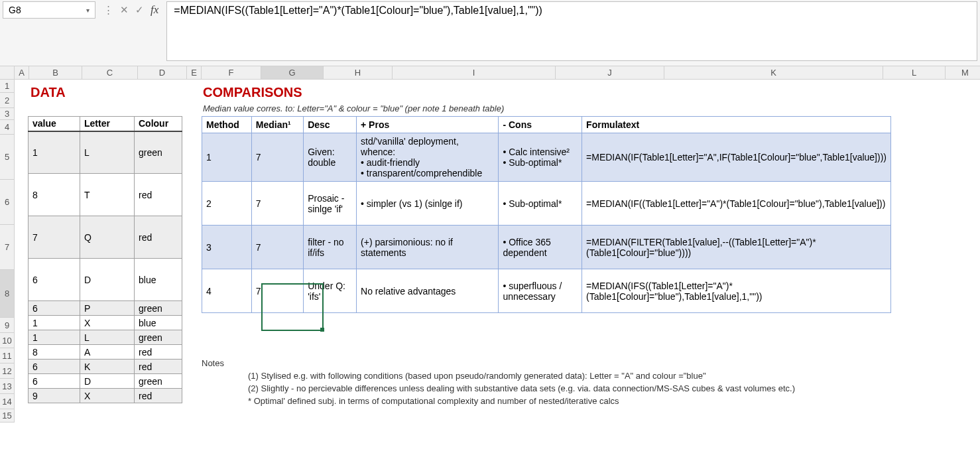 The image size is (980, 461). I want to click on cell: 9, so click(54, 396).